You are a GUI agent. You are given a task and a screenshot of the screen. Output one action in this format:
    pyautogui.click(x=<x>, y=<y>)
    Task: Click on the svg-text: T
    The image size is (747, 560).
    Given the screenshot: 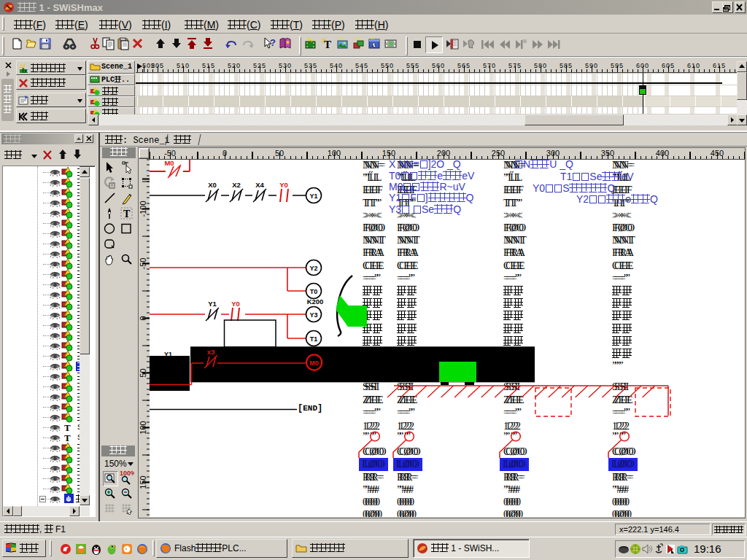 What is the action you would take?
    pyautogui.click(x=127, y=214)
    